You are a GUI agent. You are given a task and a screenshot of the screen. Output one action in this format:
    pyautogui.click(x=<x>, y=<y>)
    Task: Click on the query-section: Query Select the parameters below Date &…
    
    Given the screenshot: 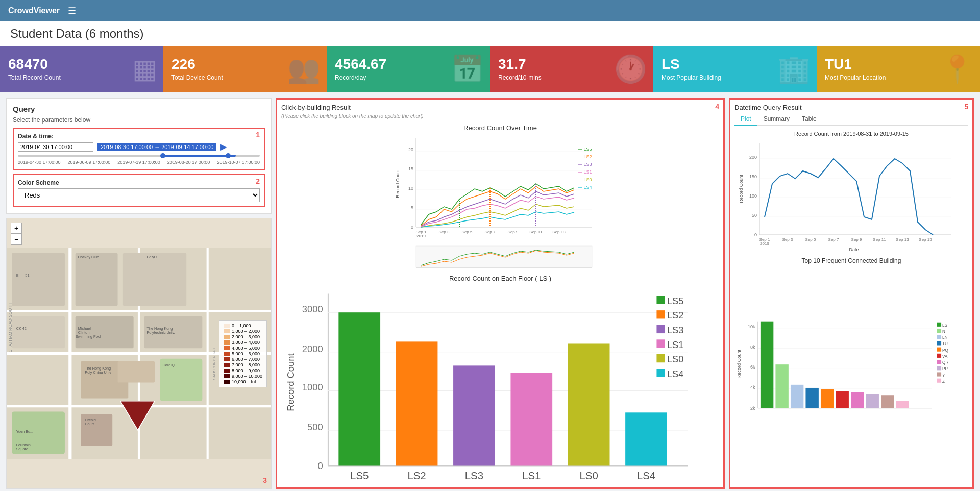 What is the action you would take?
    pyautogui.click(x=139, y=156)
    